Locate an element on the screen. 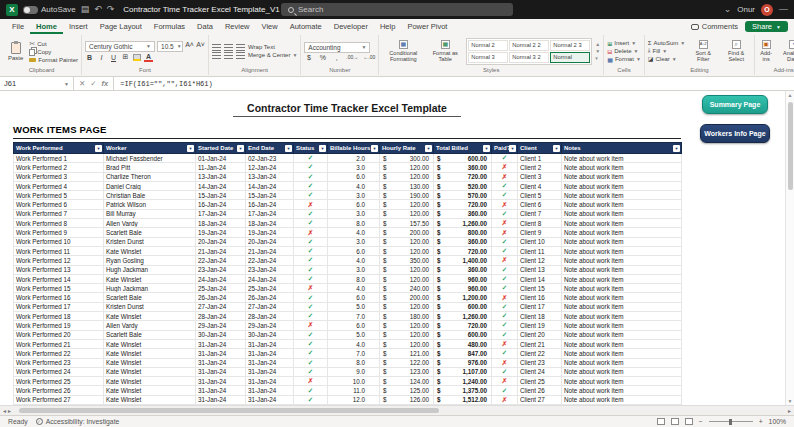 The width and height of the screenshot is (794, 427). cancel-icon: ✕ is located at coordinates (82, 84).